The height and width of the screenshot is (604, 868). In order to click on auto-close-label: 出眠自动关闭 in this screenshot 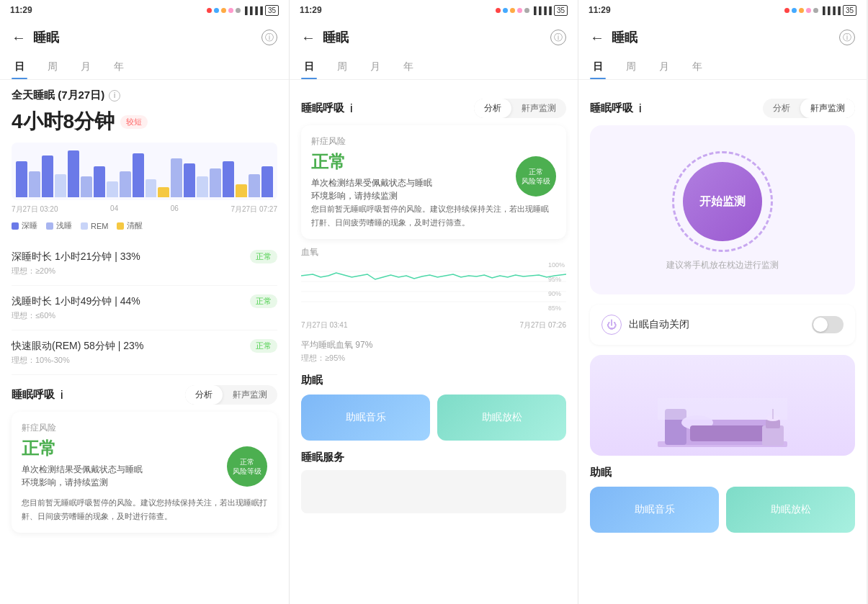, I will do `click(720, 325)`.